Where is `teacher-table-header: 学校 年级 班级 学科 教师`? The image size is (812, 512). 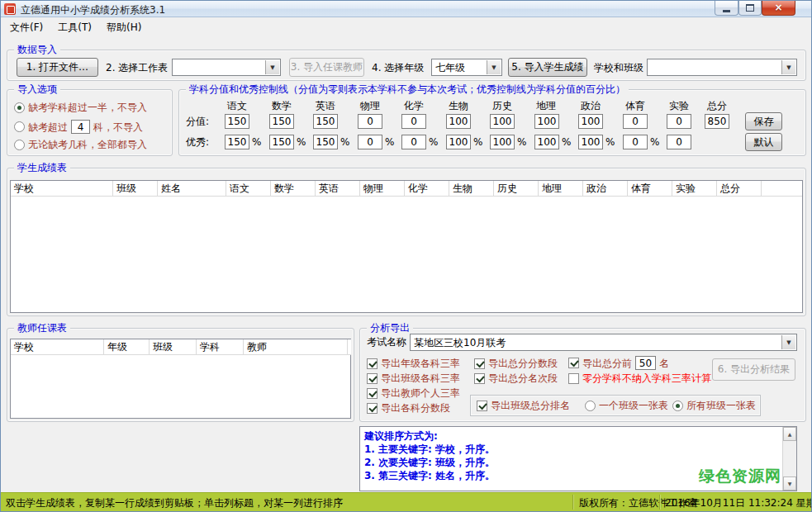
teacher-table-header: 学校 年级 班级 学科 教师 is located at coordinates (180, 347).